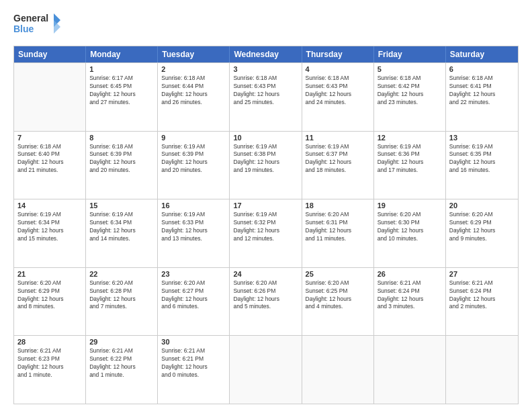 This screenshot has height=411, width=532. What do you see at coordinates (265, 69) in the screenshot?
I see `day-number: 3` at bounding box center [265, 69].